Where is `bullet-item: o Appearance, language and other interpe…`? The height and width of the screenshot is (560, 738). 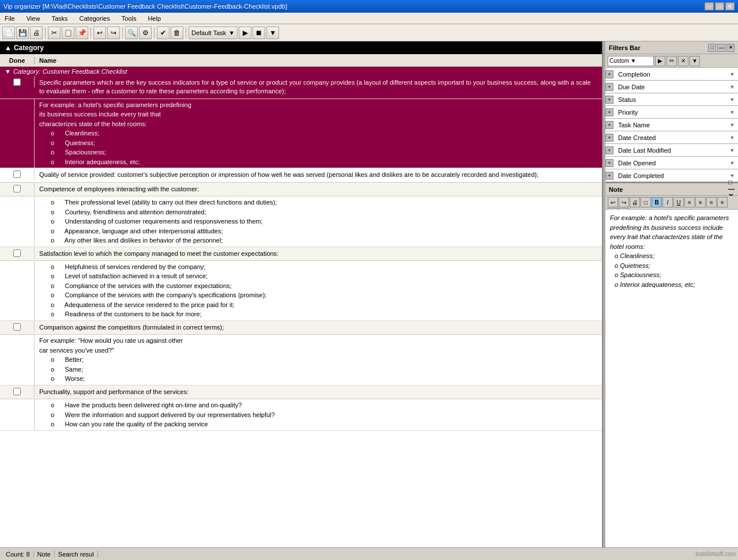
bullet-item: o Appearance, language and other interpe… is located at coordinates (318, 232).